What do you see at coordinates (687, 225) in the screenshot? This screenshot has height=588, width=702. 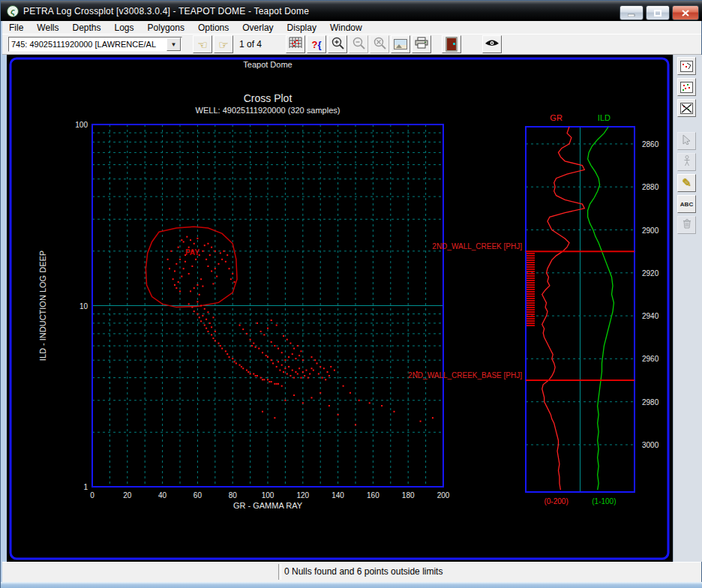 I see `trash-icon` at bounding box center [687, 225].